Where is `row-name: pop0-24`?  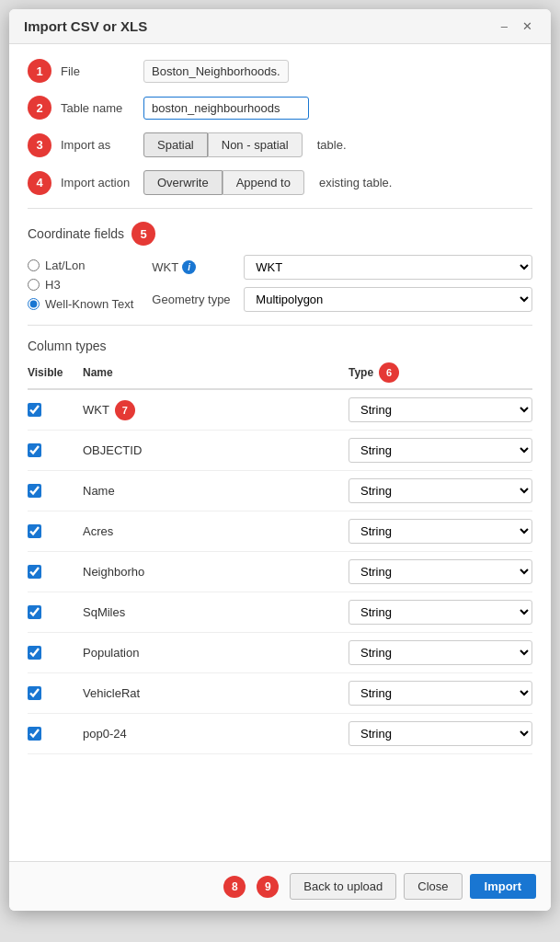 row-name: pop0-24 is located at coordinates (215, 734).